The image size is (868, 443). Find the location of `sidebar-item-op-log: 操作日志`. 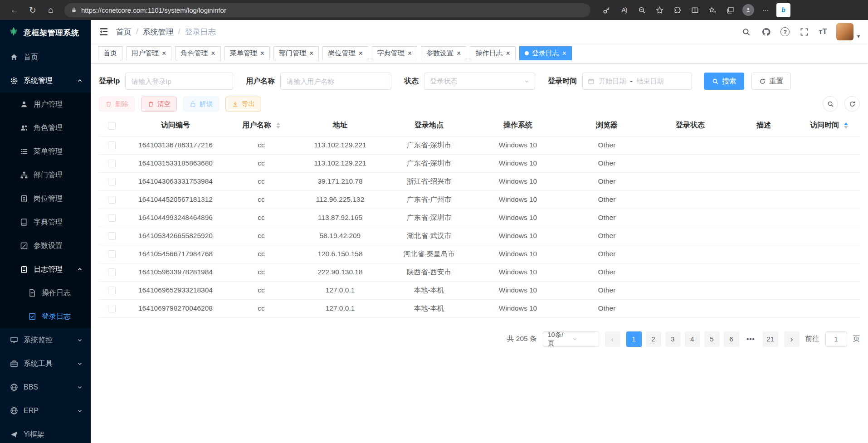

sidebar-item-op-log: 操作日志 is located at coordinates (45, 293).